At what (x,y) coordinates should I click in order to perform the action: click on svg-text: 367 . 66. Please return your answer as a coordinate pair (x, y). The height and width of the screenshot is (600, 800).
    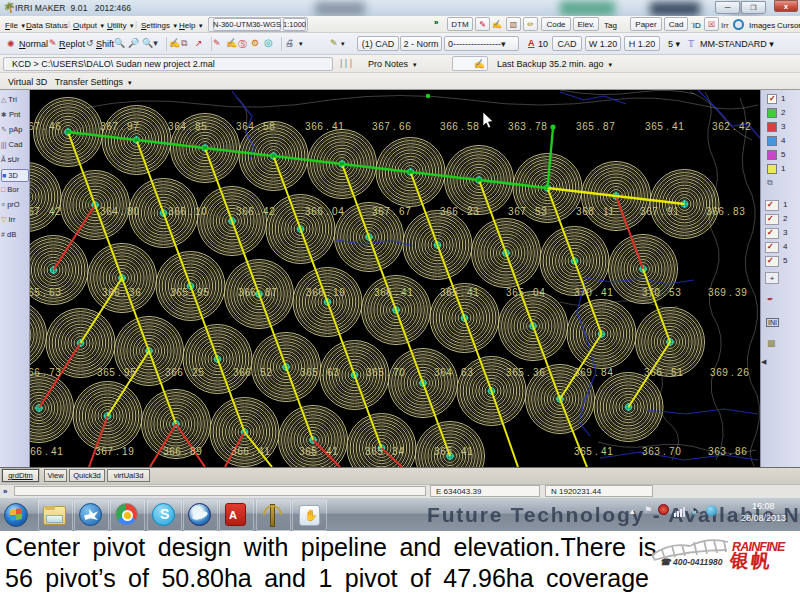
    Looking at the image, I should click on (392, 126).